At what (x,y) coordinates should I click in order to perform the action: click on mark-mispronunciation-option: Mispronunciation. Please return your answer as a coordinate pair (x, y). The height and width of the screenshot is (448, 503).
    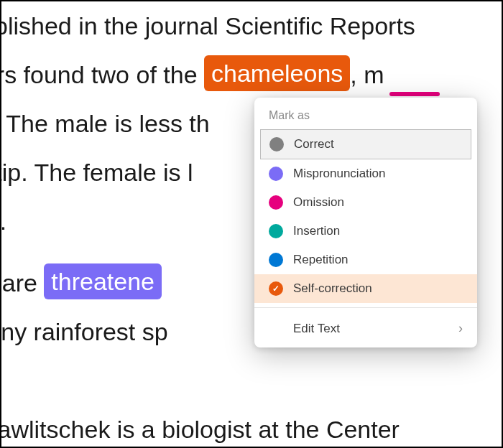
    Looking at the image, I should click on (366, 174).